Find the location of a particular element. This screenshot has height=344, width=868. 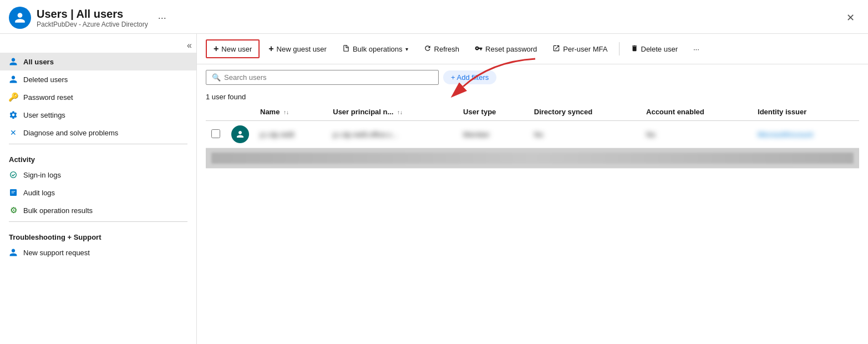

search-icon: 🔍 is located at coordinates (216, 78).